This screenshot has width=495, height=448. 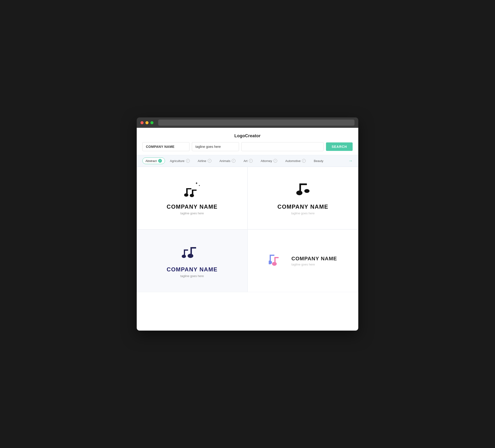 I want to click on attorney-check-icon: ✓, so click(x=275, y=161).